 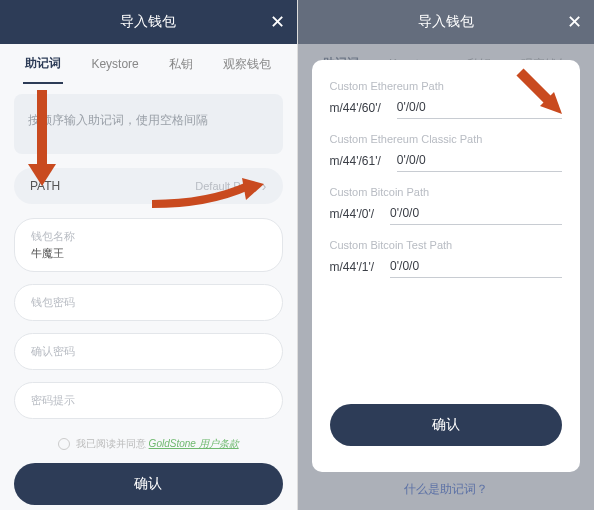 What do you see at coordinates (356, 110) in the screenshot?
I see `path-prefix: m/44'/60'/` at bounding box center [356, 110].